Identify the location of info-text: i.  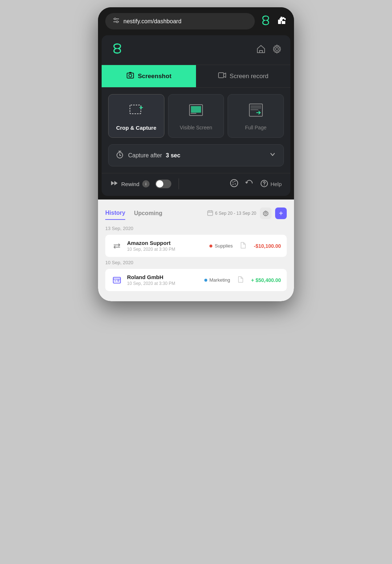
(146, 184).